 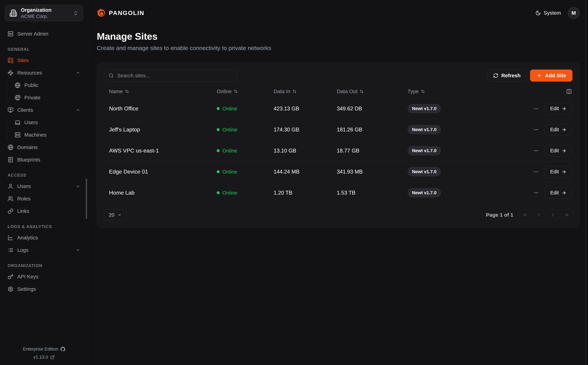 What do you see at coordinates (44, 238) in the screenshot?
I see `sidebar-item-analytics: Analytics` at bounding box center [44, 238].